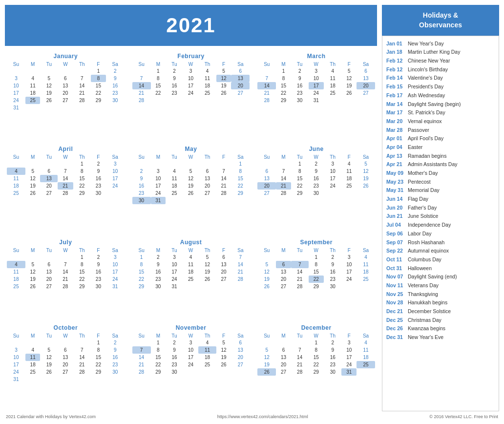 This screenshot has width=504, height=424. What do you see at coordinates (65, 95) in the screenshot?
I see `month-january: JanuarySuMTuWThFSa1234567891011121314151…` at bounding box center [65, 95].